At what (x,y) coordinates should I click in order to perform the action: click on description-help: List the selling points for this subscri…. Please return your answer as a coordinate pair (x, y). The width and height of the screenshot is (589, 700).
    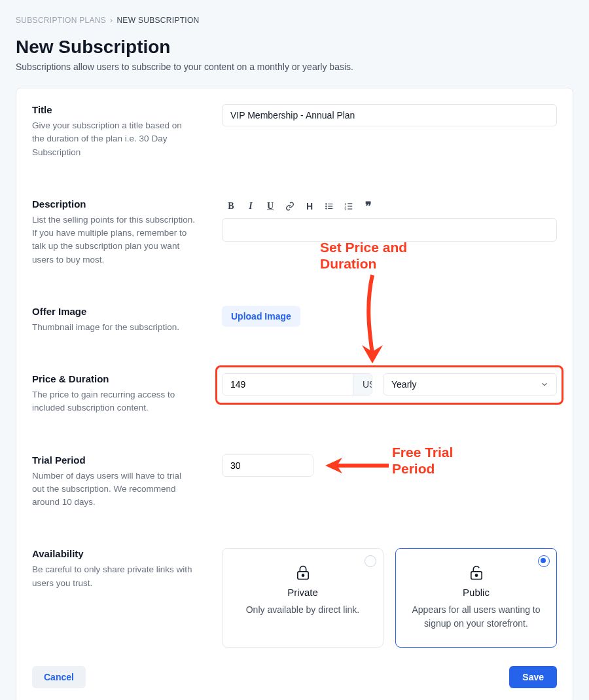
    Looking at the image, I should click on (114, 240).